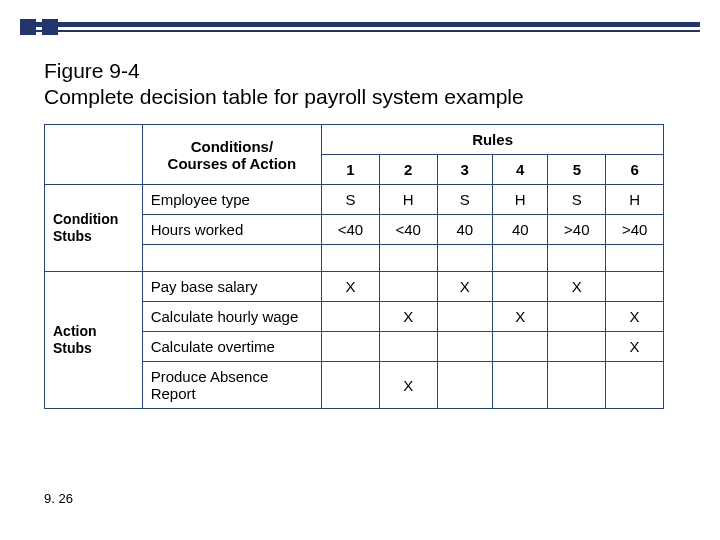 The width and height of the screenshot is (720, 540). What do you see at coordinates (94, 340) in the screenshot?
I see `action-stubs-label: Action Stubs` at bounding box center [94, 340].